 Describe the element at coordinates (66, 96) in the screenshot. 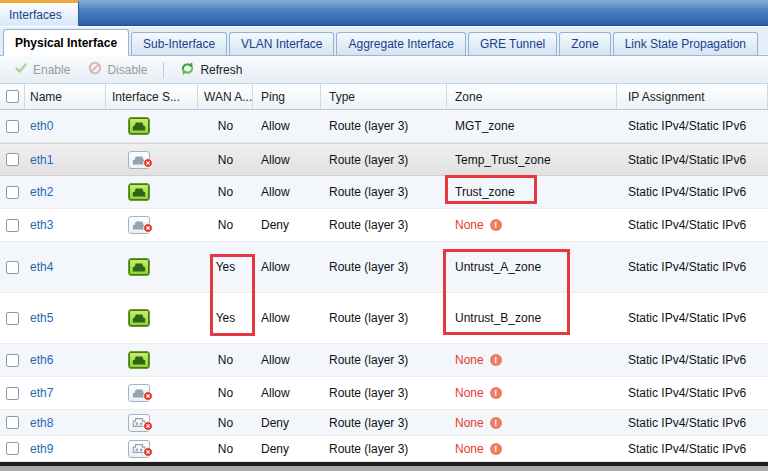

I see `header-name: Name` at that location.